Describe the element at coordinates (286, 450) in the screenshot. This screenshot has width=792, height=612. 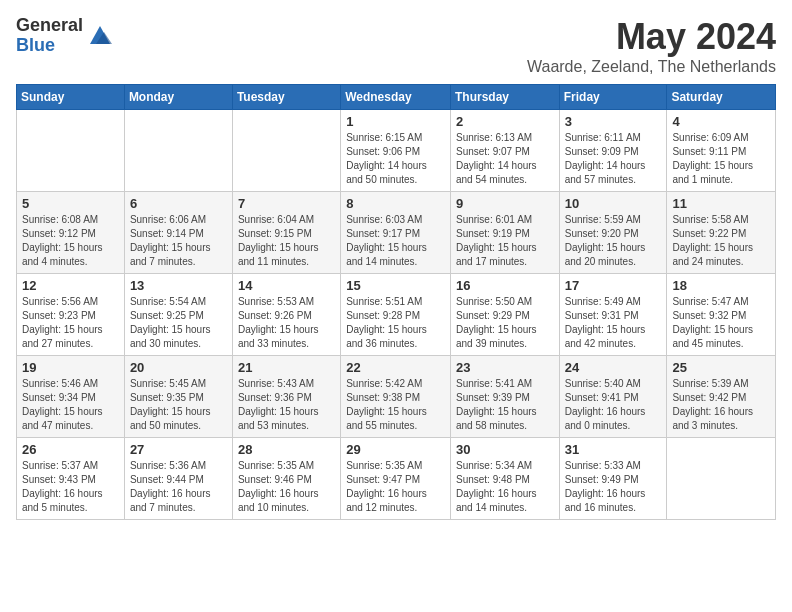
I see `day-number: 28` at that location.